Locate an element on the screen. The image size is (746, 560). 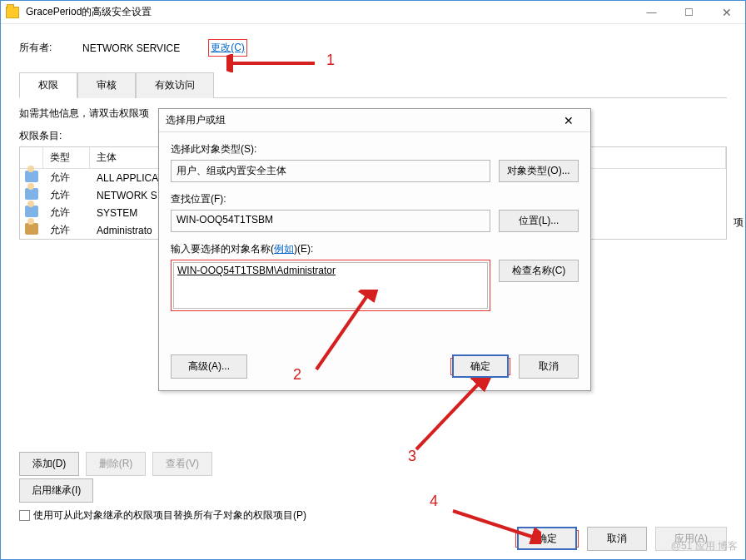
advanced-button: 高级(A)... is located at coordinates (209, 366).